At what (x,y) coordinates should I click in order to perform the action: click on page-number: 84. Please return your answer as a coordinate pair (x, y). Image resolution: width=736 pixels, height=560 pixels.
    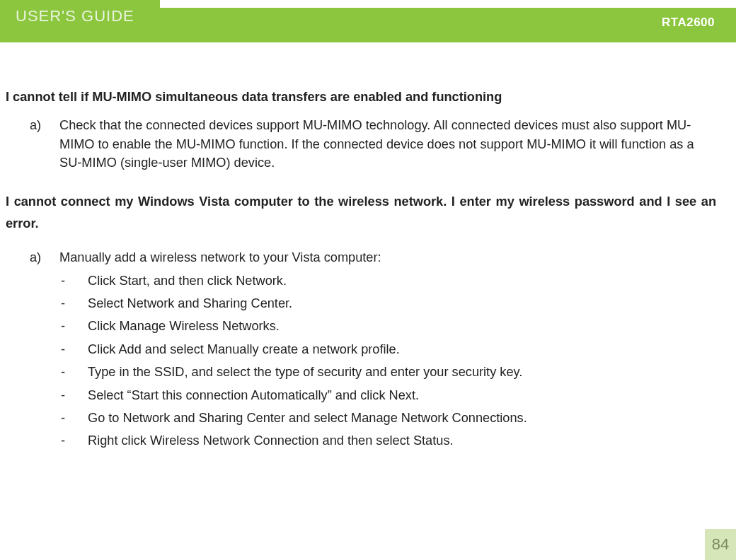
    Looking at the image, I should click on (720, 544).